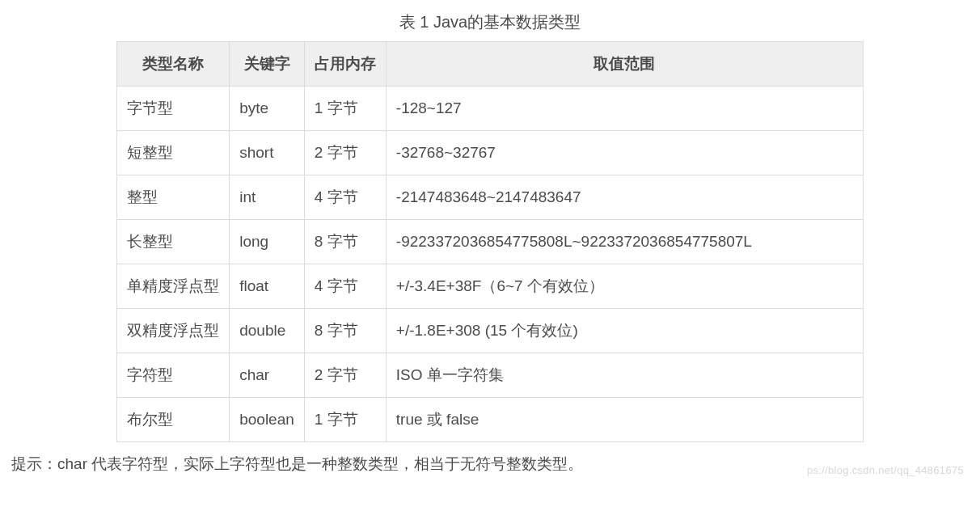 The width and height of the screenshot is (980, 528). I want to click on cell-name: 短整型, so click(173, 154).